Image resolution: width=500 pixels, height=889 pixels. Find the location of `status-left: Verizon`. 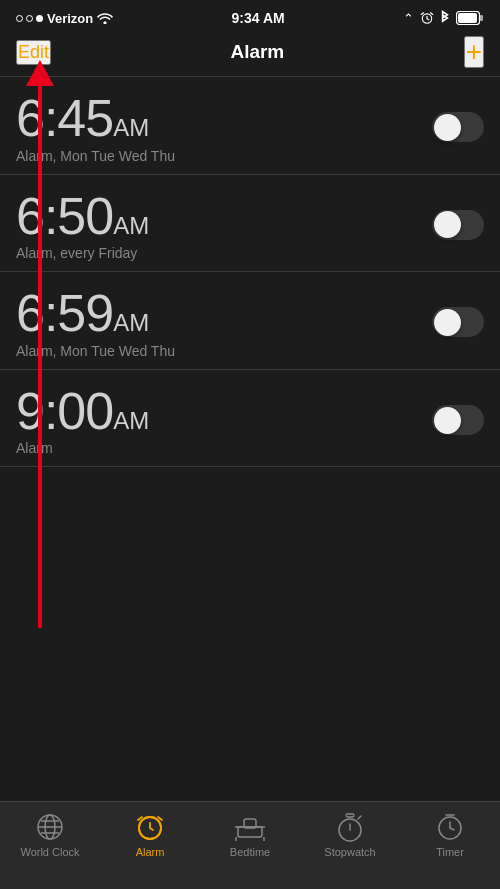

status-left: Verizon is located at coordinates (64, 18).